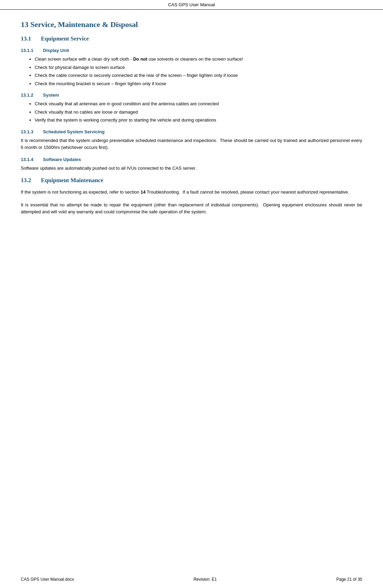  Describe the element at coordinates (84, 24) in the screenshot. I see `chapter-title-text: Service, Maintenance & Disposal` at that location.